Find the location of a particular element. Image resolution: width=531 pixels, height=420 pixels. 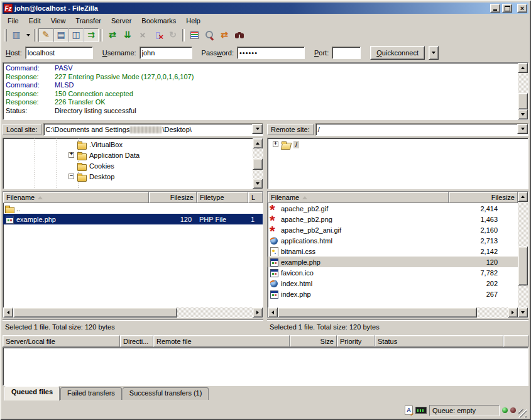

toggle-remote-tree-button is located at coordinates (76, 35).